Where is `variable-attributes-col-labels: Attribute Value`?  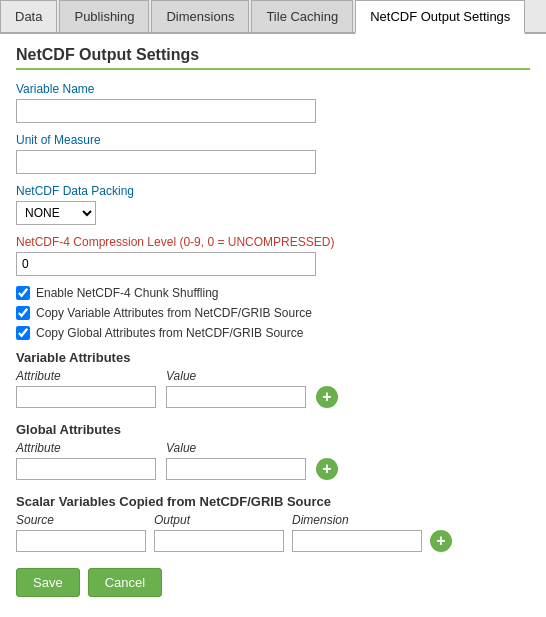
variable-attributes-col-labels: Attribute Value is located at coordinates (273, 376).